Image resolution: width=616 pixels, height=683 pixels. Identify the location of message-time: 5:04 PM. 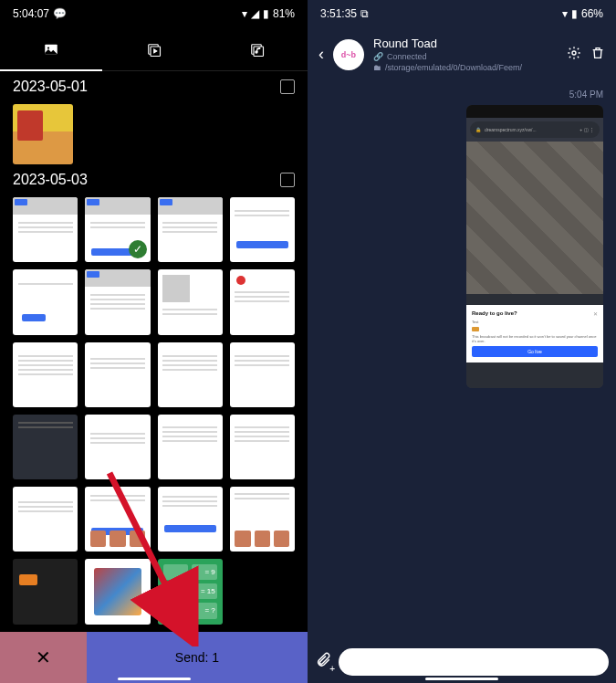
(462, 95).